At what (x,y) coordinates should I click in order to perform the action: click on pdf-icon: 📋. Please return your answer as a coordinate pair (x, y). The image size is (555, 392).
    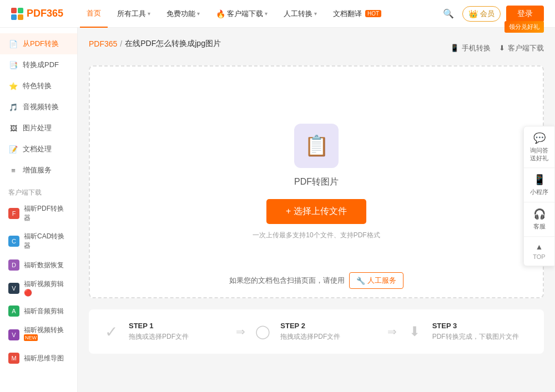
    Looking at the image, I should click on (316, 146).